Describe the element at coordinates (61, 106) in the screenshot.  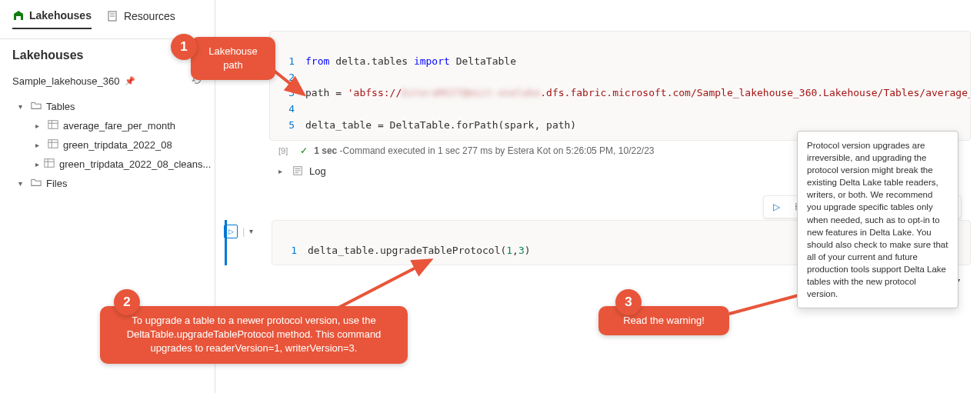
I see `tree-tables-label: Tables` at that location.